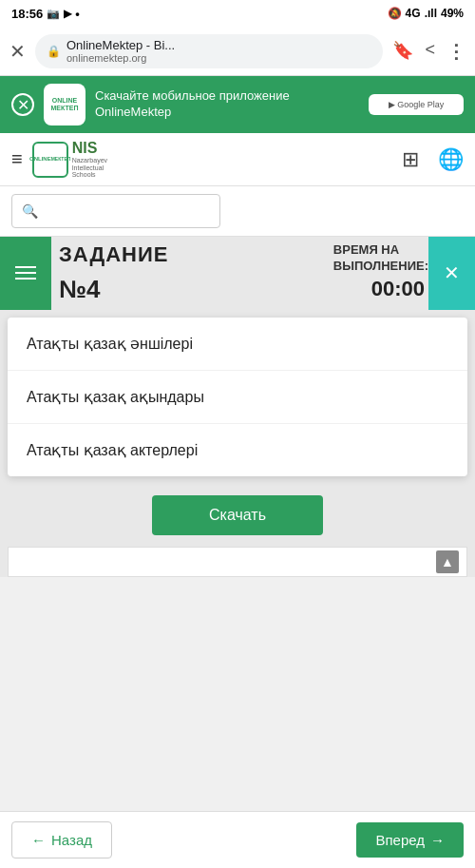  Describe the element at coordinates (238, 451) in the screenshot. I see `dropdown-option-3: Атақты қазақ актерлері` at that location.